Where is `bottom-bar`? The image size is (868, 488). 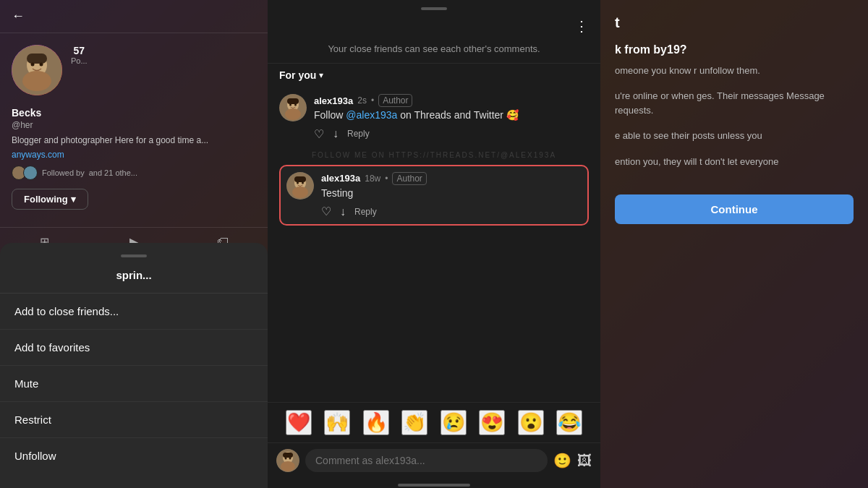 bottom-bar is located at coordinates (434, 485).